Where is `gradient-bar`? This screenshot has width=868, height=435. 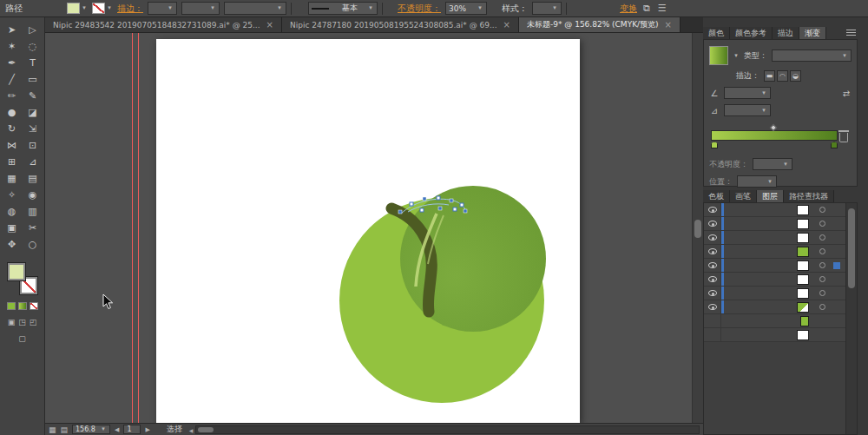
gradient-bar is located at coordinates (774, 135).